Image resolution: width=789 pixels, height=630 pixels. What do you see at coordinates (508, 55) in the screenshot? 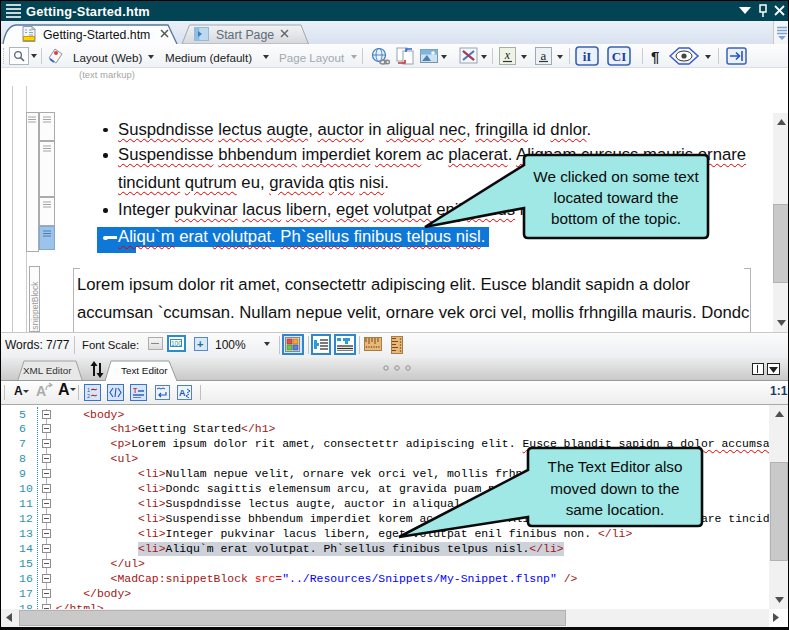
I see `svg-text: x` at bounding box center [508, 55].